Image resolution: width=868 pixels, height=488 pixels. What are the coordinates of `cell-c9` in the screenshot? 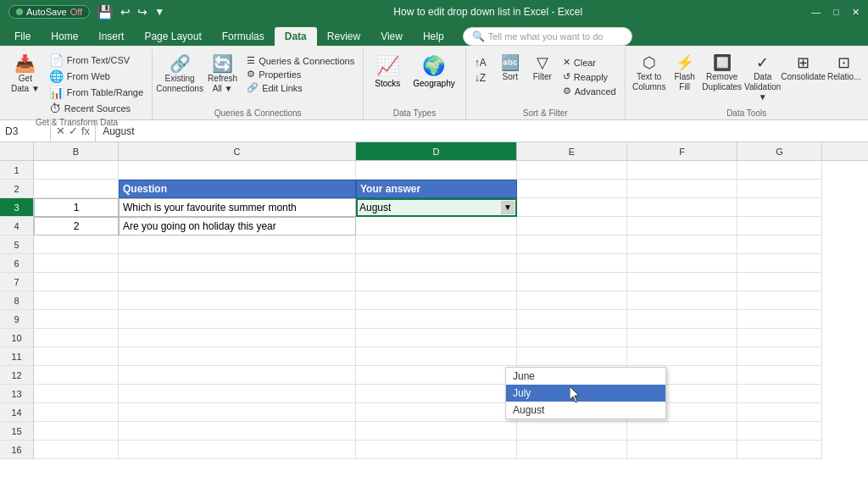 It's located at (237, 319).